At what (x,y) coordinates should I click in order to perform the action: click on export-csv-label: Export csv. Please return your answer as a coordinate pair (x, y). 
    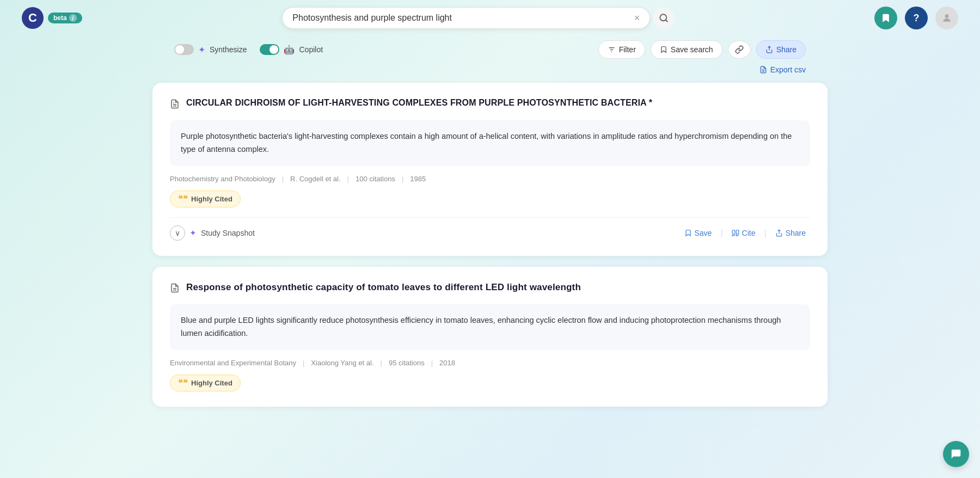
    Looking at the image, I should click on (788, 70).